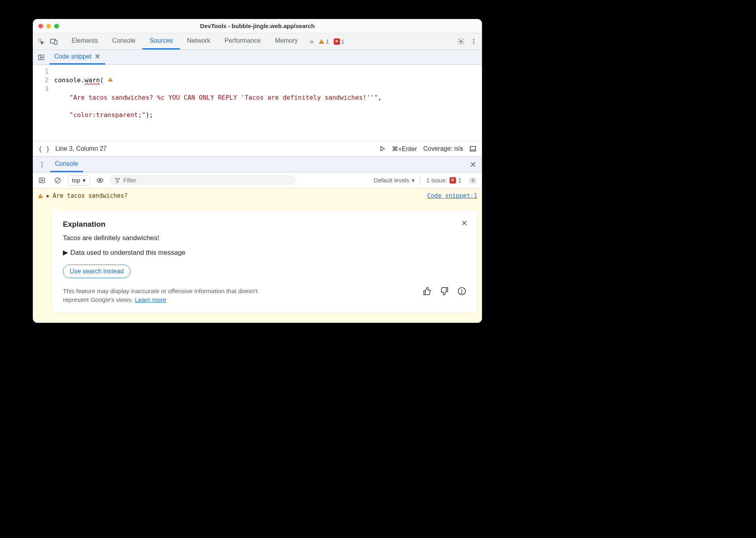 This screenshot has width=756, height=538. I want to click on run-snippet-icon, so click(382, 149).